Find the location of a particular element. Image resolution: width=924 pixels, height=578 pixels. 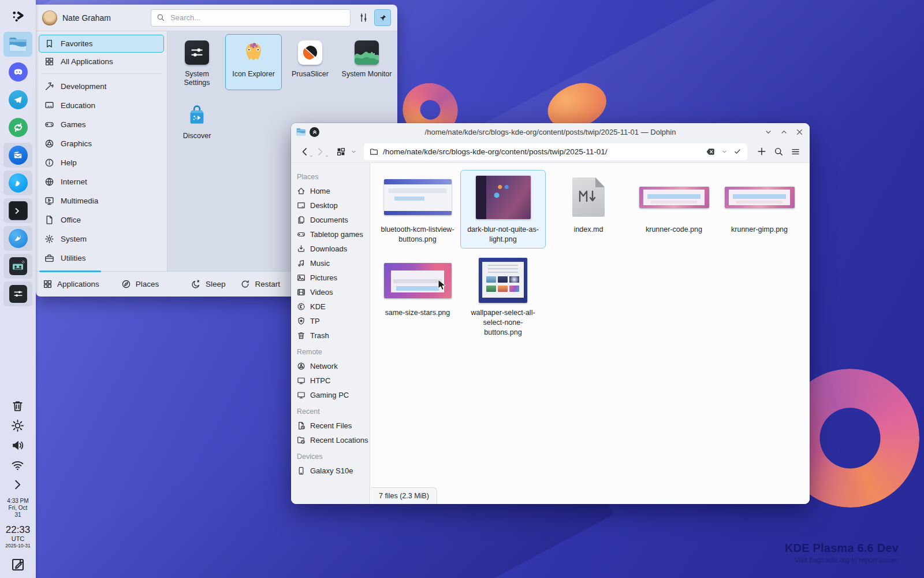

search-button is located at coordinates (778, 151).